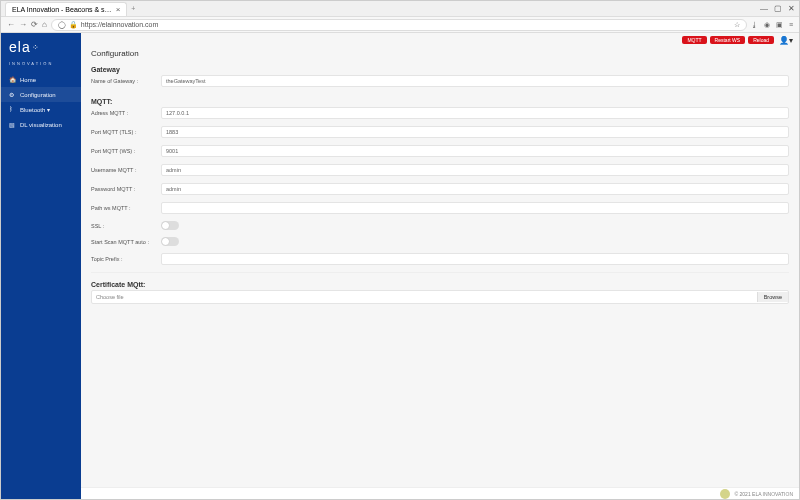  What do you see at coordinates (38, 95) in the screenshot?
I see `sidebar-item-label: Configuration` at bounding box center [38, 95].